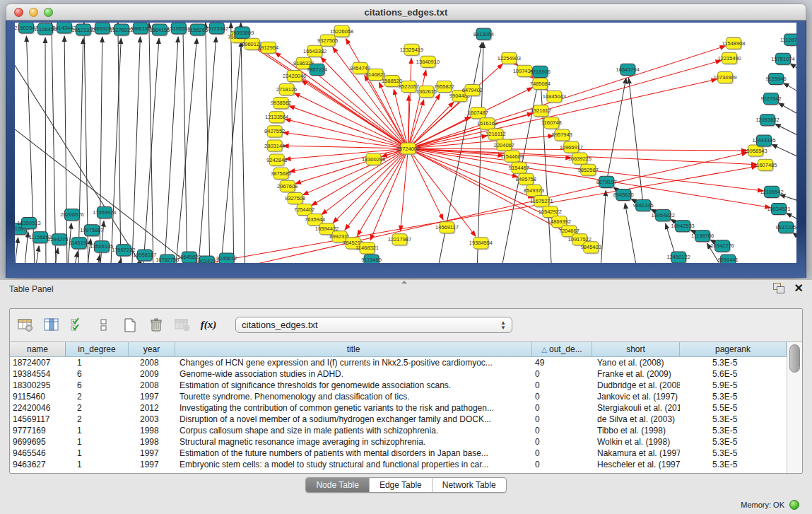 Image resolution: width=812 pixels, height=514 pixels. I want to click on graph-node: 17957222, so click(123, 251).